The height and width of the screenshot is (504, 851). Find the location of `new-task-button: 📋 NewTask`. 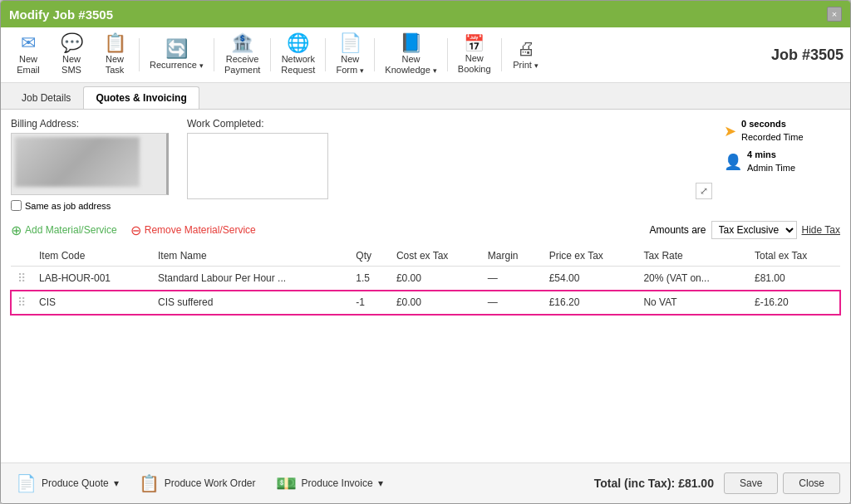

new-task-button: 📋 NewTask is located at coordinates (115, 55).